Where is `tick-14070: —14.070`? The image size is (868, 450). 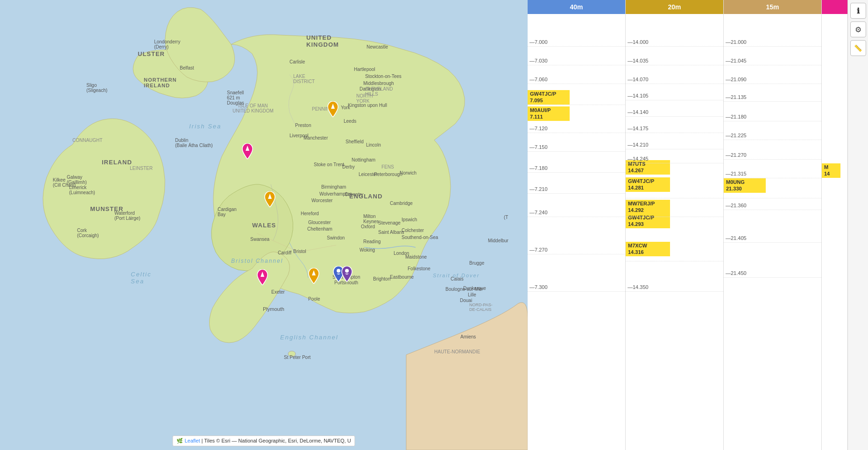 tick-14070: —14.070 is located at coordinates (674, 79).